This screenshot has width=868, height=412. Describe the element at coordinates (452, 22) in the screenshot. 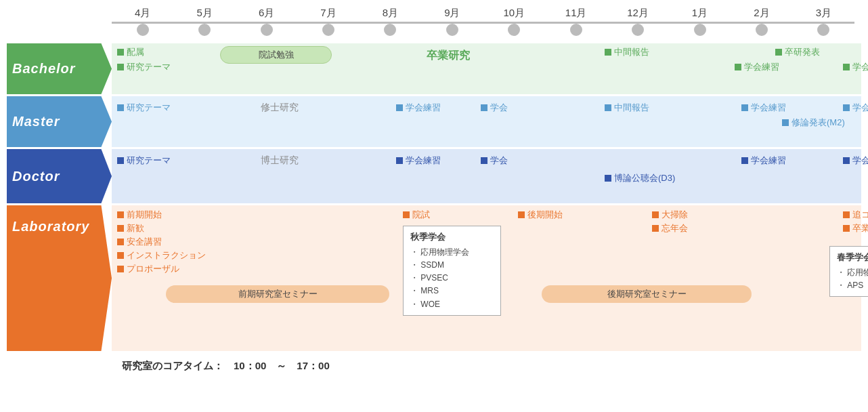

I see `month-item: 9月` at that location.